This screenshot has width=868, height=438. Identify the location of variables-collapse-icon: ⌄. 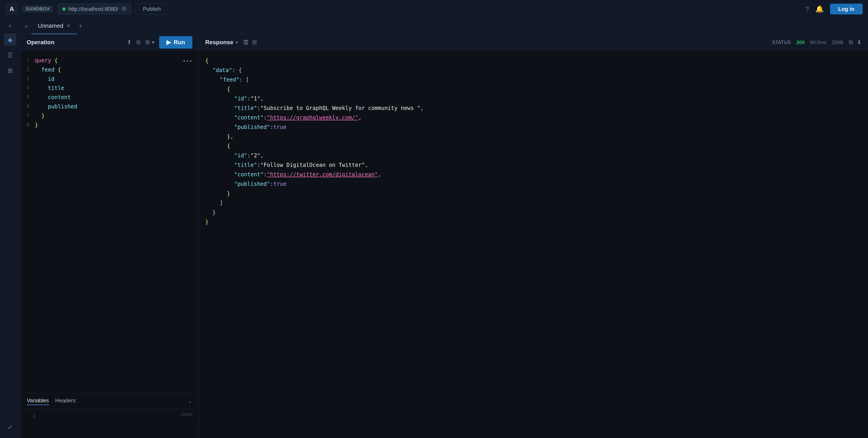
(190, 401).